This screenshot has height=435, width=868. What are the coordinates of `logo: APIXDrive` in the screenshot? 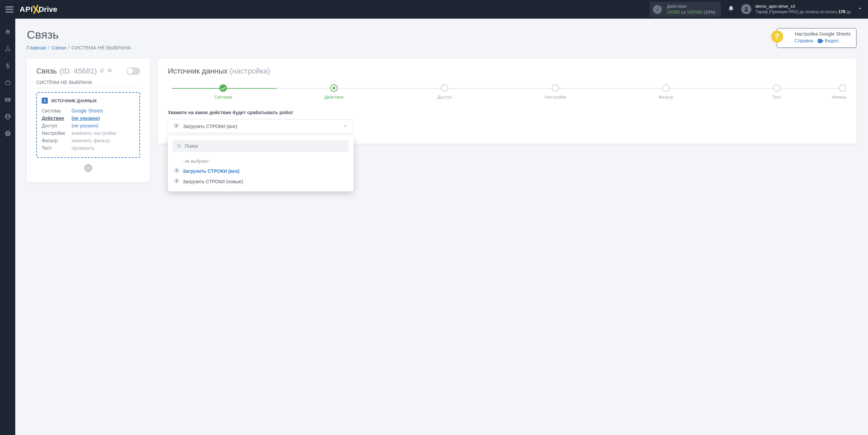 It's located at (39, 9).